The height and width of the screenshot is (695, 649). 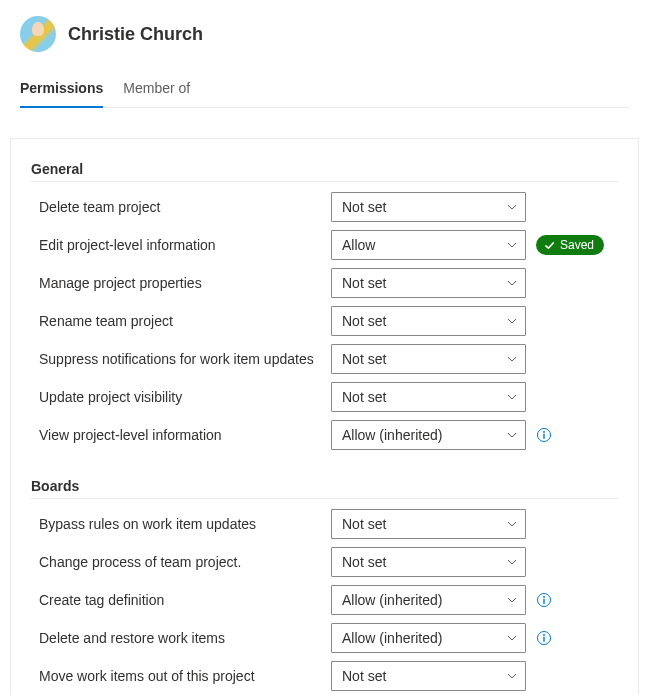 I want to click on permission-row: Create tag definitionAllow (inherited), so click(x=324, y=600).